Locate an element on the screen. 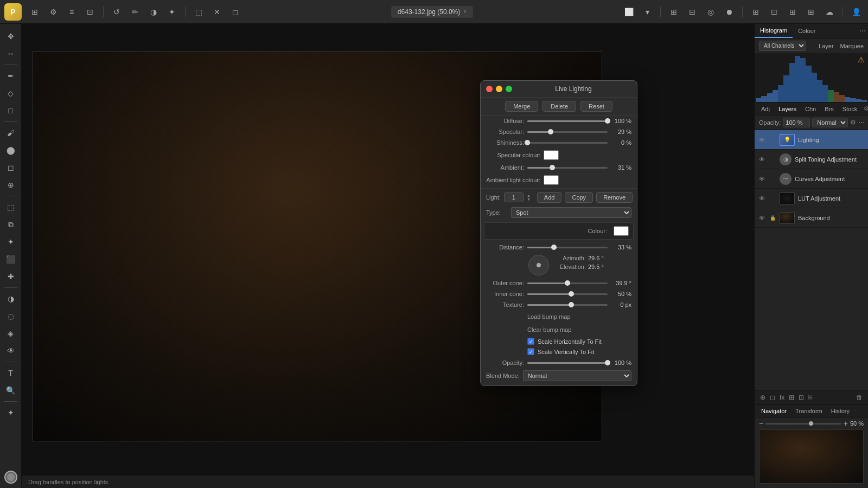  tool-liquify: ◈ is located at coordinates (11, 333).